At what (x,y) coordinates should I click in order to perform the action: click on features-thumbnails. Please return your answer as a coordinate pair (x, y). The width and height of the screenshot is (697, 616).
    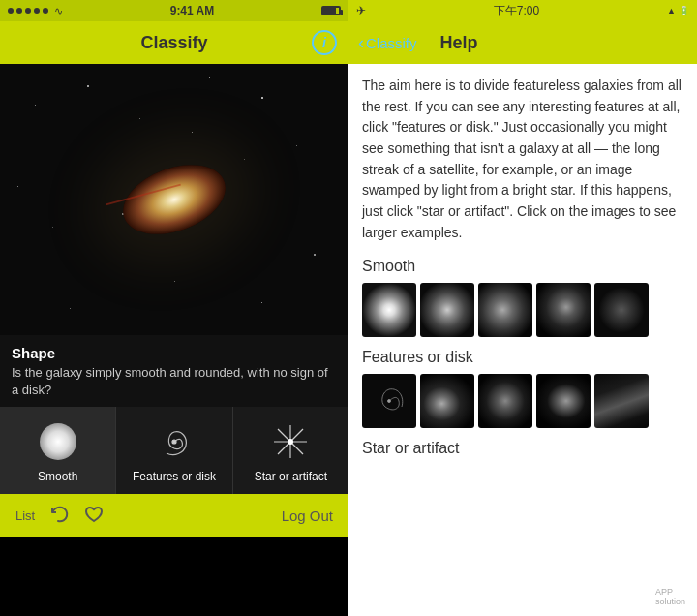
    Looking at the image, I should click on (523, 401).